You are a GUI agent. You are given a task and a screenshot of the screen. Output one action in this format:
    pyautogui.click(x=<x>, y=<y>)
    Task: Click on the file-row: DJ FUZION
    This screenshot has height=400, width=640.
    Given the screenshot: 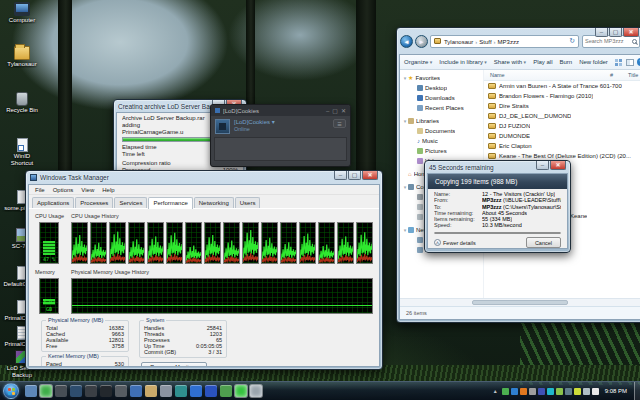 What is the action you would take?
    pyautogui.click(x=562, y=126)
    